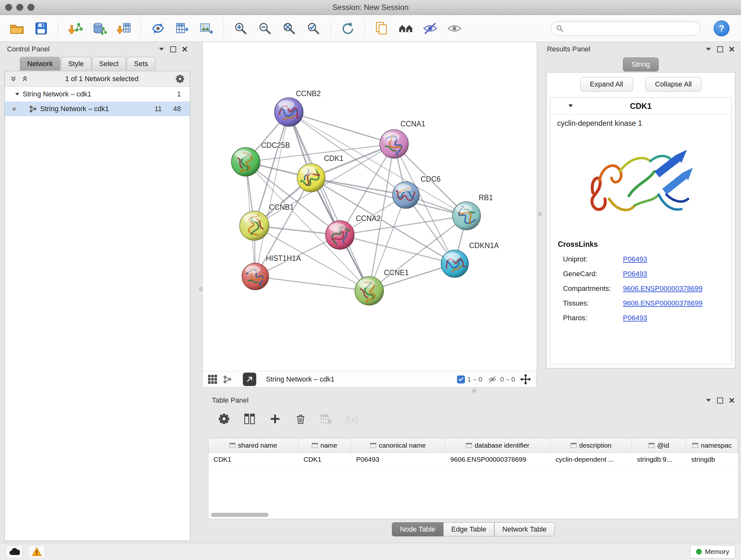  What do you see at coordinates (406, 28) in the screenshot?
I see `home-views-button` at bounding box center [406, 28].